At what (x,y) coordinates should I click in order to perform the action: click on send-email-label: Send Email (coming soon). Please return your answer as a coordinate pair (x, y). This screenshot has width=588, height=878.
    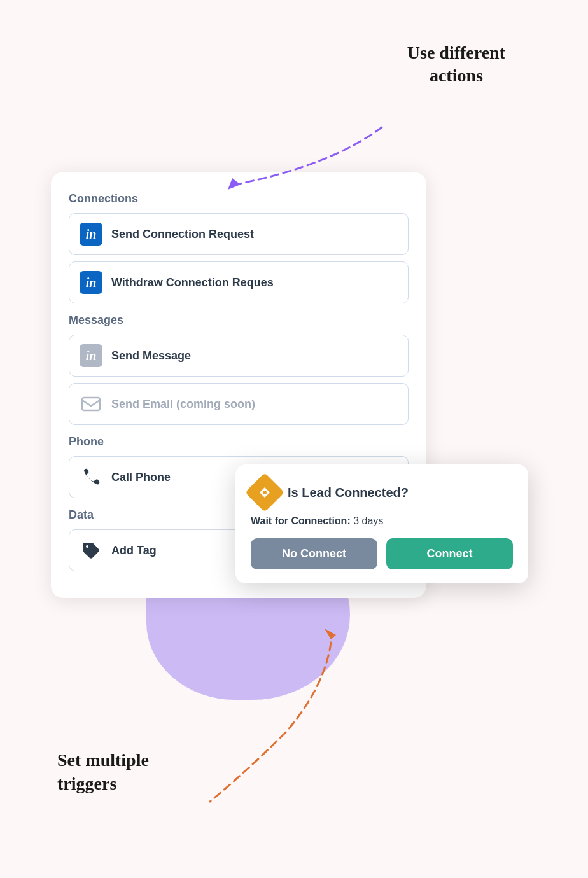
    Looking at the image, I should click on (183, 405).